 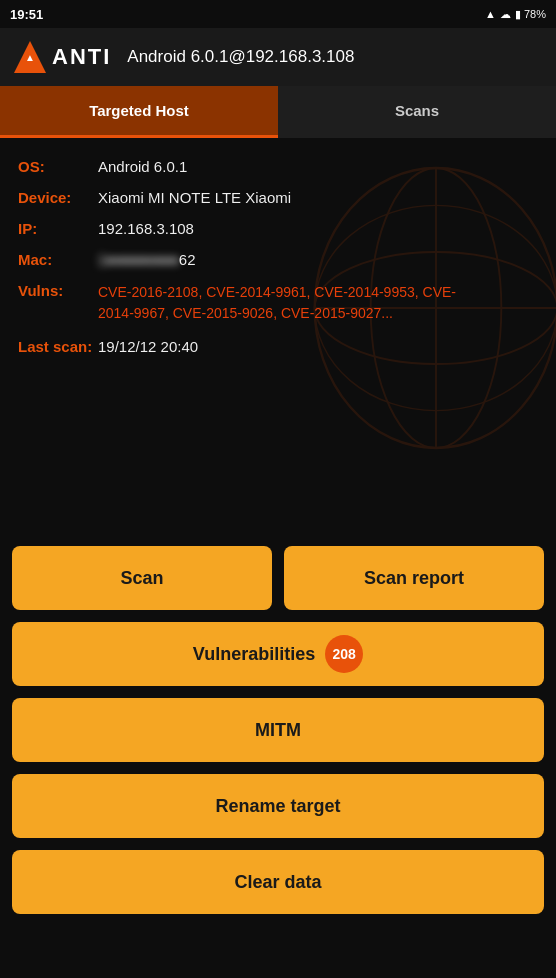 What do you see at coordinates (278, 166) in the screenshot?
I see `os-row: OS: Android 6.0.1` at bounding box center [278, 166].